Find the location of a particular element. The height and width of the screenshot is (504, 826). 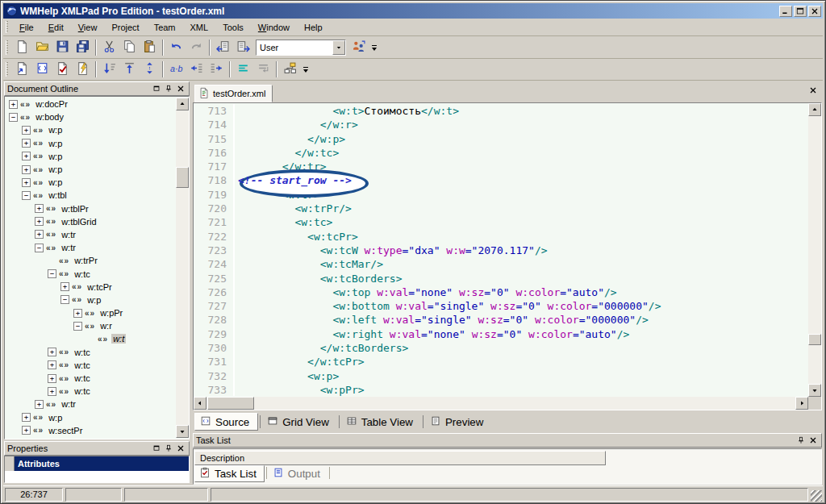

code-line-729: 729 <w:right w:val="none" w:sz="0" w:col… is located at coordinates (501, 334).